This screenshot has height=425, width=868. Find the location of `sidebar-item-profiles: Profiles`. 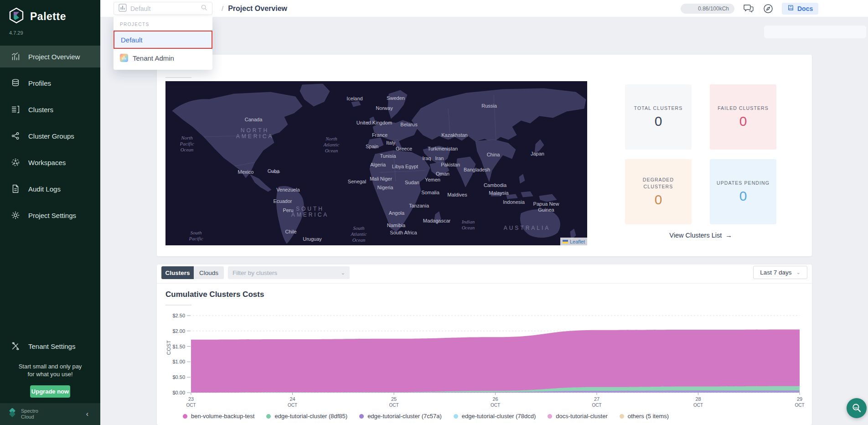

sidebar-item-profiles: Profiles is located at coordinates (50, 83).